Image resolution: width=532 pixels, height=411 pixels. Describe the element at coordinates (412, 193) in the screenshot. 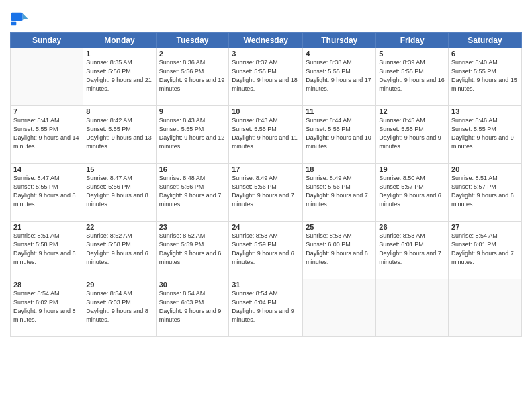

I see `calendar-cell: 19Sunrise: 8:50 AMSunset: 5:57 PMDayligh…` at that location.